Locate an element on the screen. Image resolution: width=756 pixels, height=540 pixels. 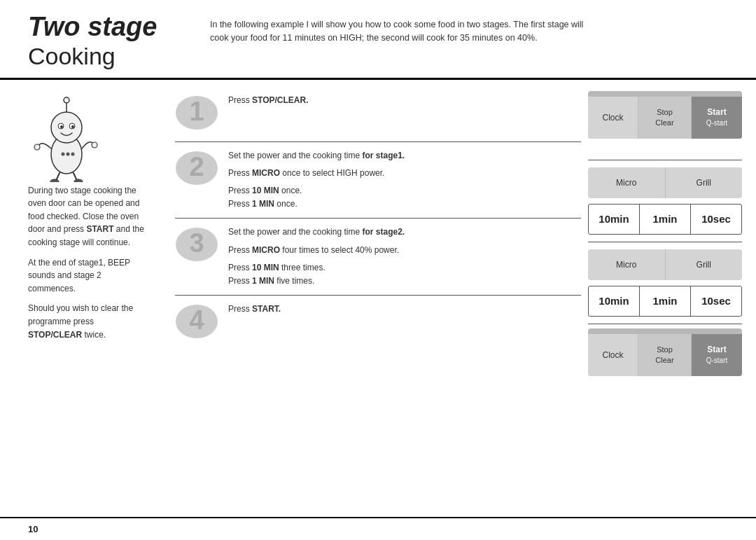
svg-text: 4 is located at coordinates (196, 320).